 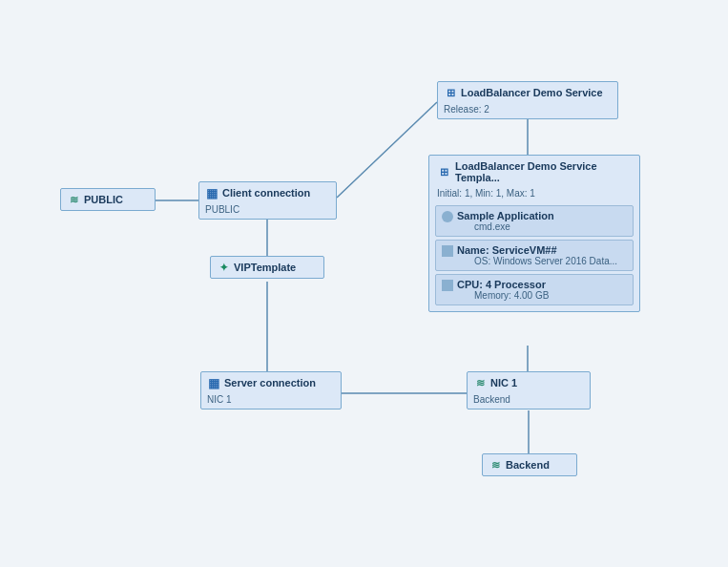 What do you see at coordinates (223, 267) in the screenshot?
I see `vip-icon: ✦` at bounding box center [223, 267].